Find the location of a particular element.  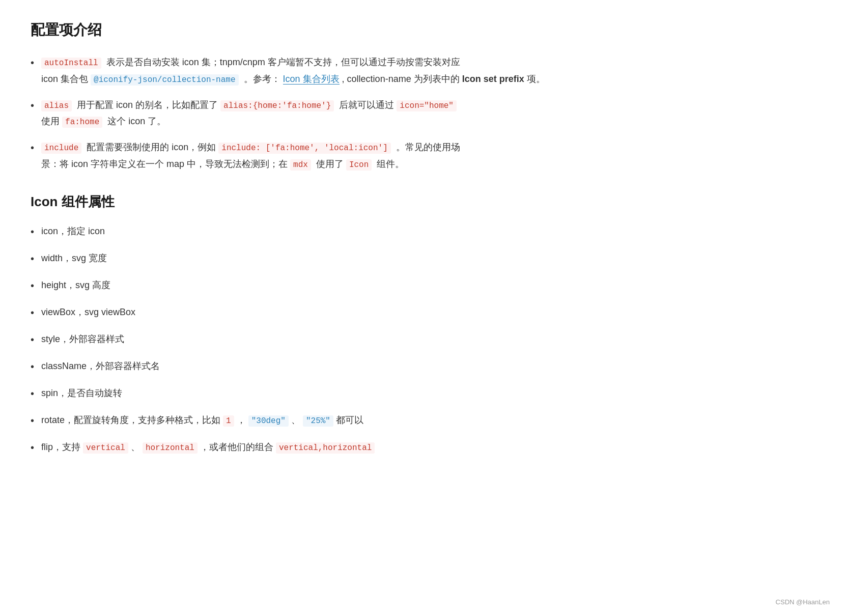

prop-rotate-text1: rotate，配置旋转角度，支持多种格式，比如 is located at coordinates (132, 420).